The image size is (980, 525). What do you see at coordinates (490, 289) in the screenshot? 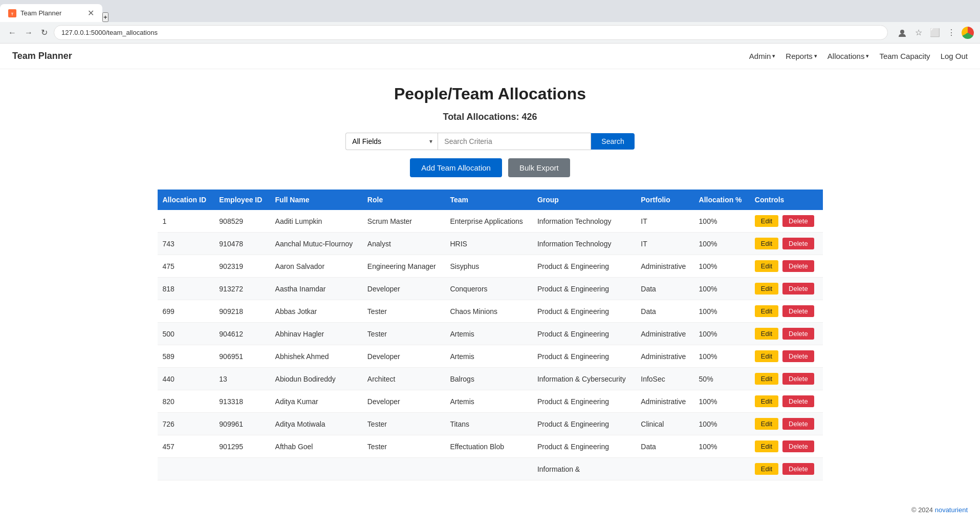
I see `table-row: 818 913272 Aastha Inamdar Developer Conq…` at bounding box center [490, 289].